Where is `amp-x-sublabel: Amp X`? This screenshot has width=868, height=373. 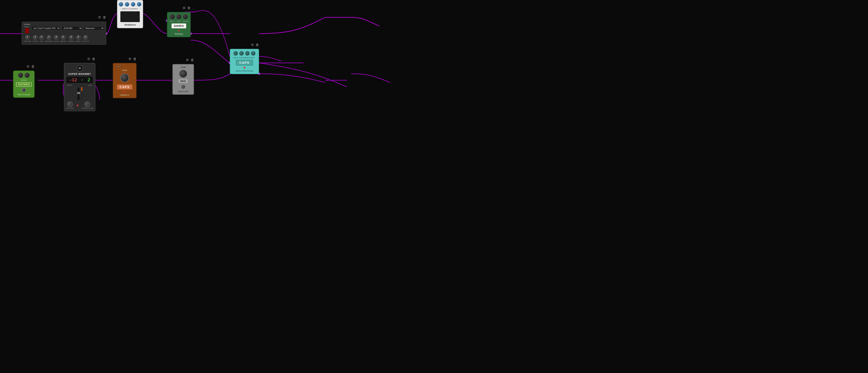
amp-x-sublabel: Amp X is located at coordinates (27, 27).